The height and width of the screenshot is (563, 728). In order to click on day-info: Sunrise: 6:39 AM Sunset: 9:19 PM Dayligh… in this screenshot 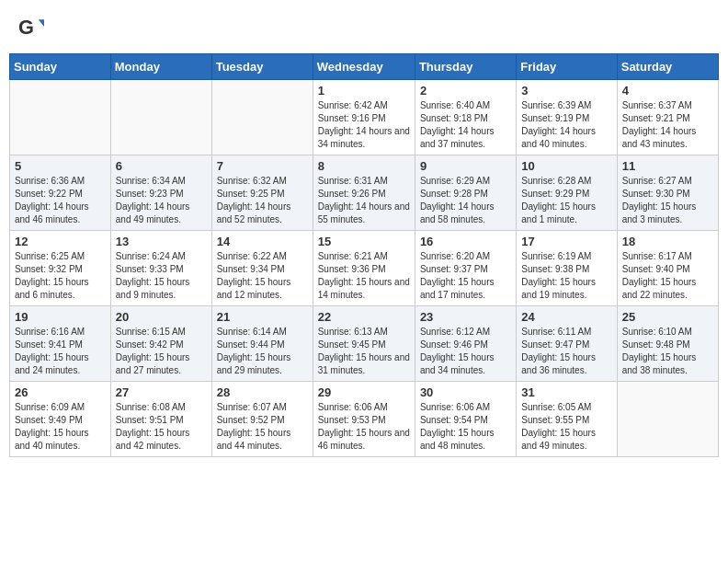, I will do `click(566, 125)`.